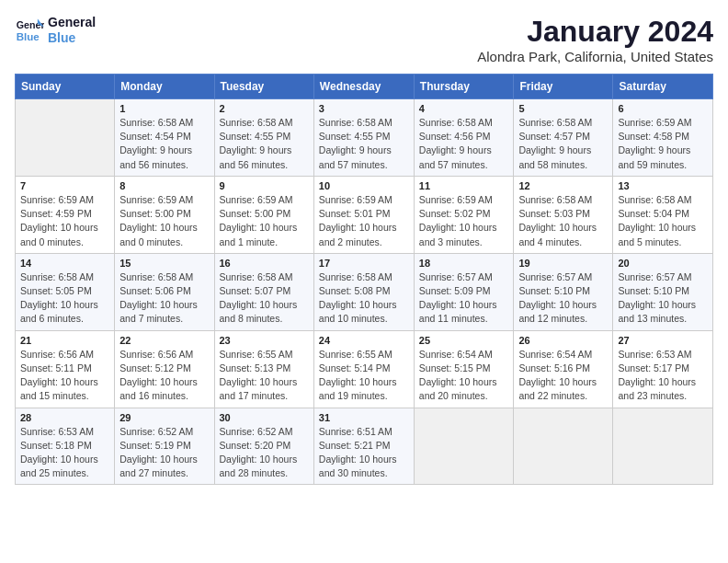 The height and width of the screenshot is (563, 728). What do you see at coordinates (563, 369) in the screenshot?
I see `calendar-cell: 26Sunrise: 6:54 AMSunset: 5:16 PMDayligh…` at bounding box center [563, 369].